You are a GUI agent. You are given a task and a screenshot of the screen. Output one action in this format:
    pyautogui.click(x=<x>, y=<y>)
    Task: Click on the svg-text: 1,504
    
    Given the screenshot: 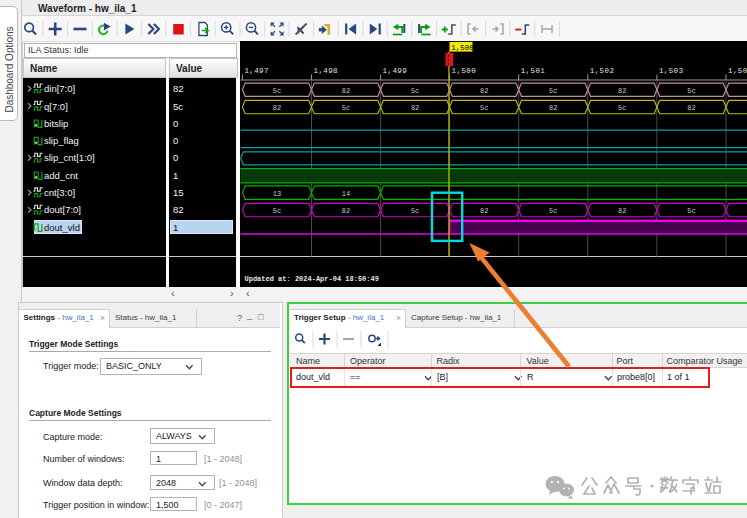 What is the action you would take?
    pyautogui.click(x=738, y=70)
    